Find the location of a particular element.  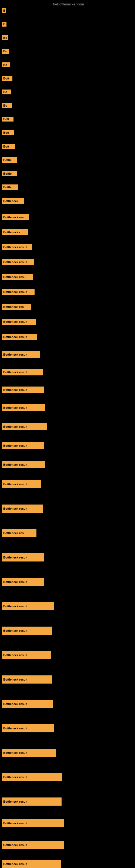

bar-item: Bottleneck r is located at coordinates (15, 232).